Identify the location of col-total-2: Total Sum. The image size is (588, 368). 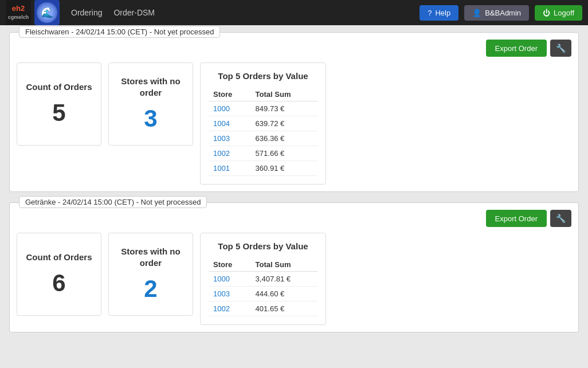
(284, 265).